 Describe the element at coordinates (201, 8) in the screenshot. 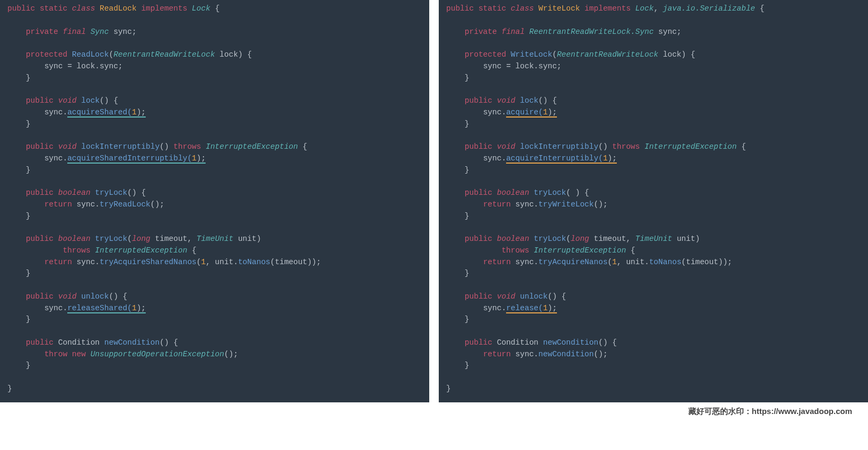

I see `iface-lock: Lock` at that location.